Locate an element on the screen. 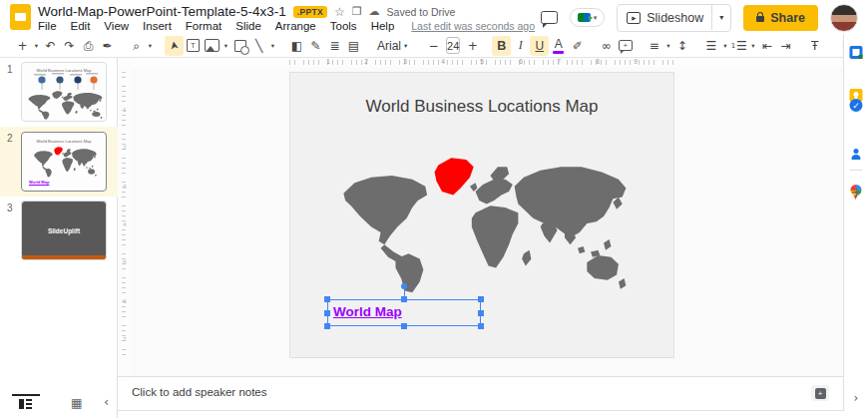 The width and height of the screenshot is (868, 418). slide-1-thumbnail: World Business Locations Map is located at coordinates (64, 92).